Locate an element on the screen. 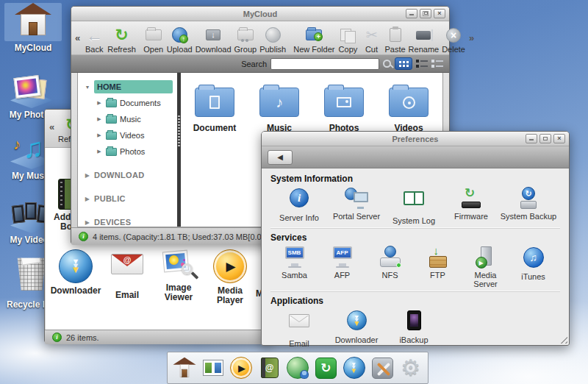 The width and height of the screenshot is (588, 384). dock-media-player-icon: ▶ is located at coordinates (241, 368).